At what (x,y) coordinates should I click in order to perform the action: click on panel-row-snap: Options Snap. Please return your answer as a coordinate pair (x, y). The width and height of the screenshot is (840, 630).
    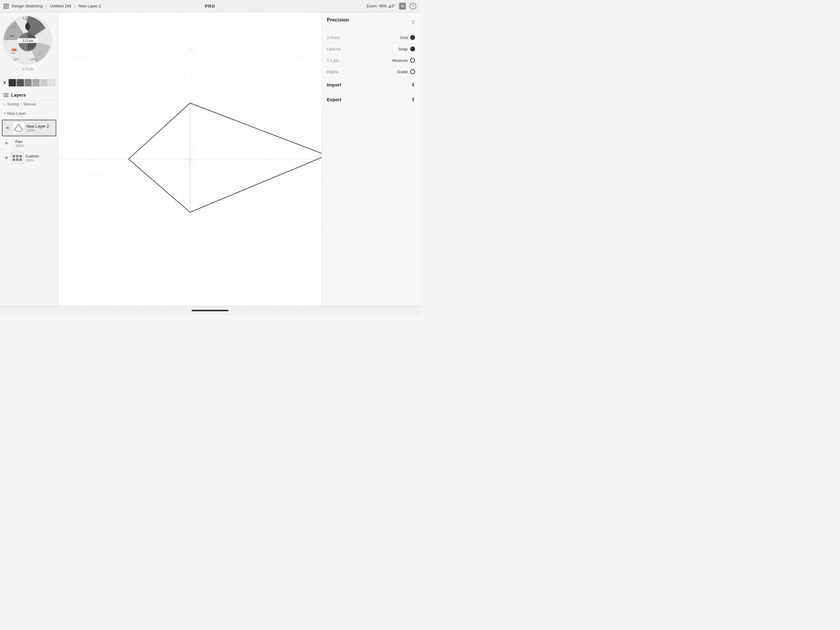
    Looking at the image, I should click on (371, 49).